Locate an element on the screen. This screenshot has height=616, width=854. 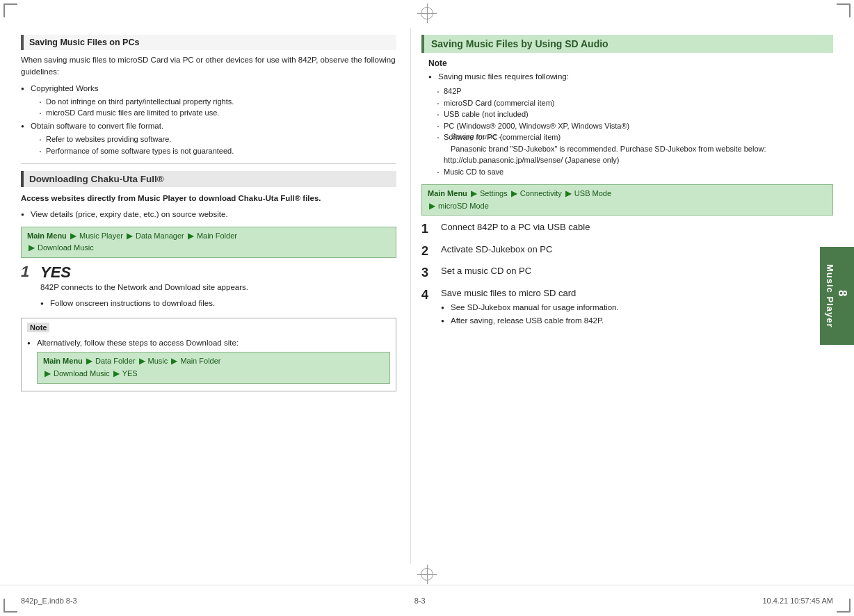
right-note-list: Saving music files requires following: is located at coordinates (597, 76).